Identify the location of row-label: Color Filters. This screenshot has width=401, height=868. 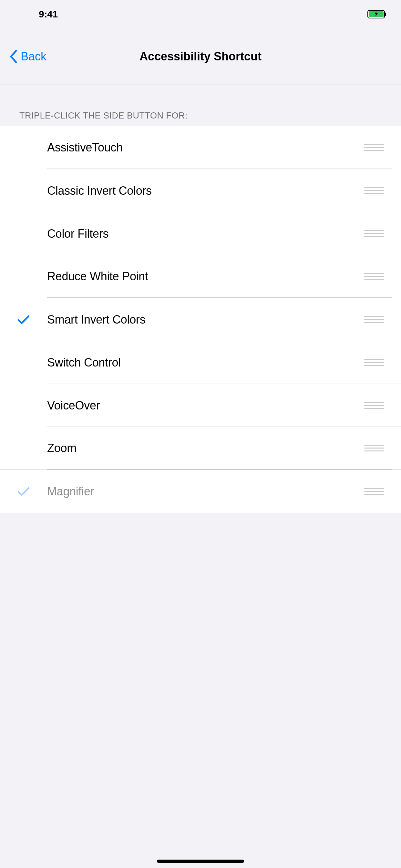
(78, 234).